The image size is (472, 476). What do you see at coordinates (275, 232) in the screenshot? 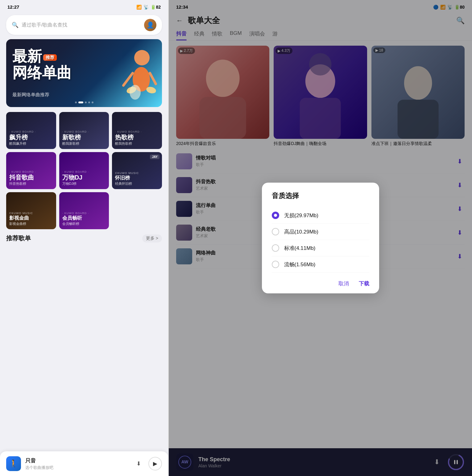
I see `radio-high` at bounding box center [275, 232].